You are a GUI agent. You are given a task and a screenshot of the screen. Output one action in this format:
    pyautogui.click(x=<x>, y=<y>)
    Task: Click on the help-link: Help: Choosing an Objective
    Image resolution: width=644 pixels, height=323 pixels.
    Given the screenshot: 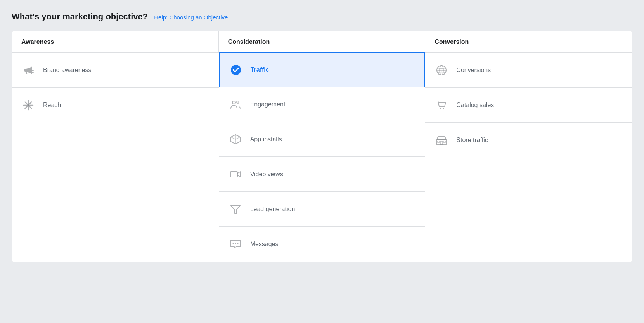 What is the action you would take?
    pyautogui.click(x=191, y=17)
    